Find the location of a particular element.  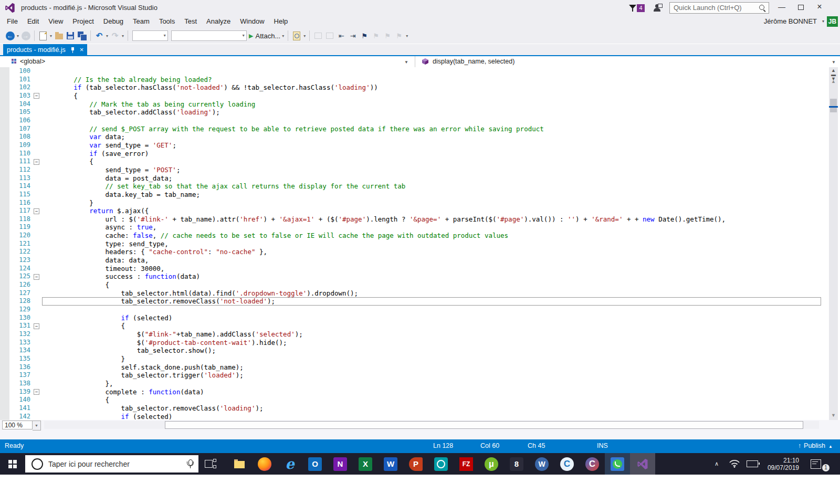

code-line-116: 116 } is located at coordinates (420, 203).